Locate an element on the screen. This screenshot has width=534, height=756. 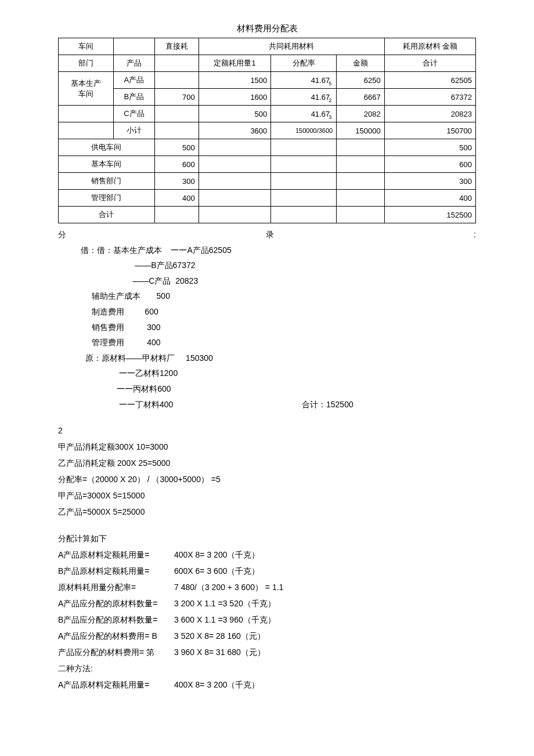
journal-line: 一一丙材料600 is located at coordinates (267, 389).